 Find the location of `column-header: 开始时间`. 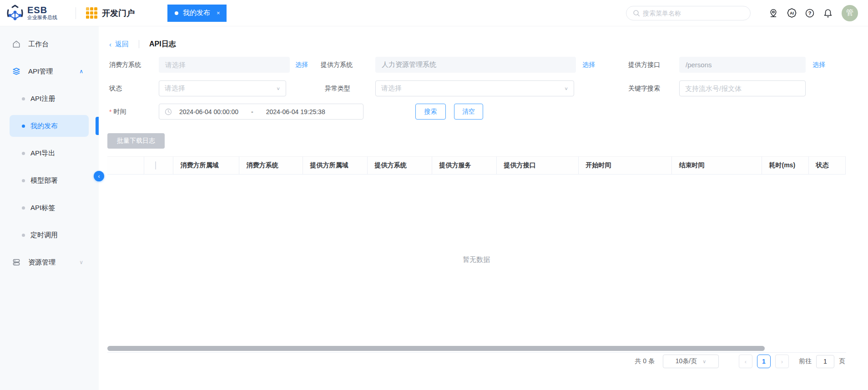

column-header: 开始时间 is located at coordinates (625, 165).